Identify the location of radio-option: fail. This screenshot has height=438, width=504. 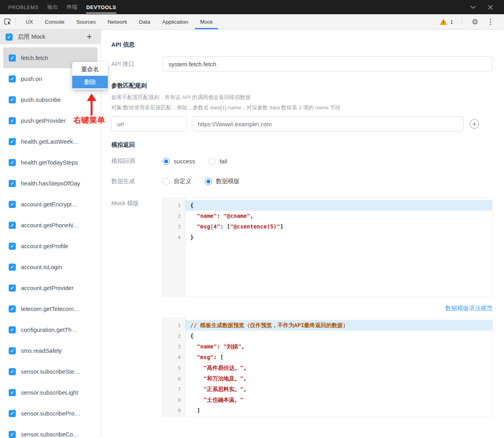
(218, 161).